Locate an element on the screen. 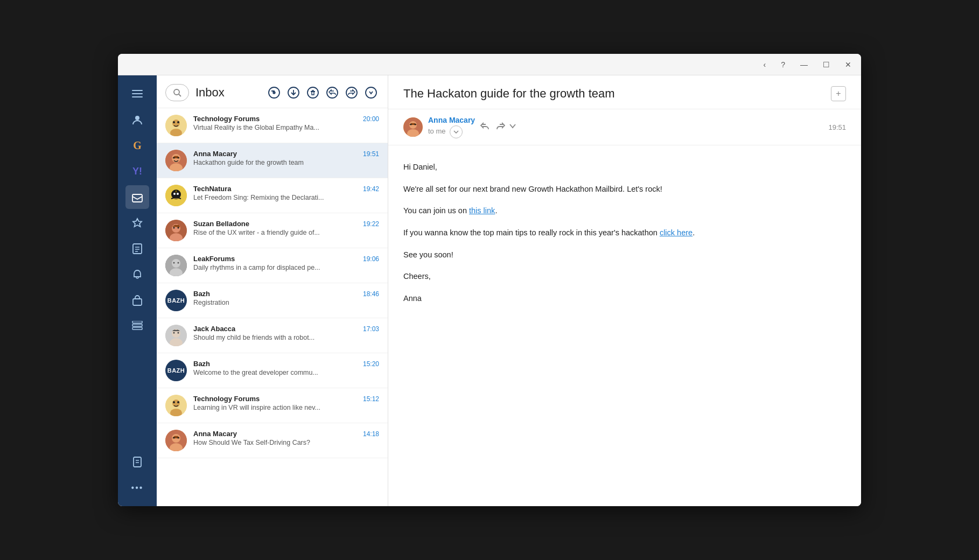  email-item: BAZH Bazh 18:46 Registration is located at coordinates (272, 300).